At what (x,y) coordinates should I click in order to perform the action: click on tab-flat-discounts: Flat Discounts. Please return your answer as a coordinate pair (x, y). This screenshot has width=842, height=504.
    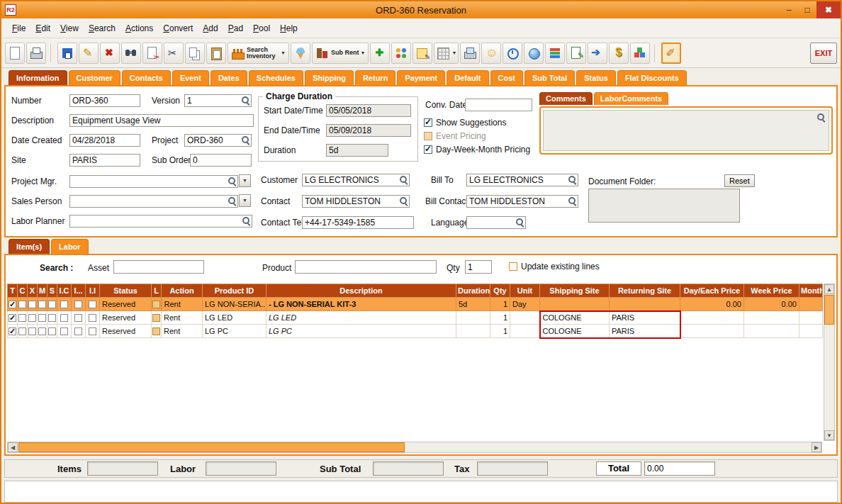
    Looking at the image, I should click on (652, 78).